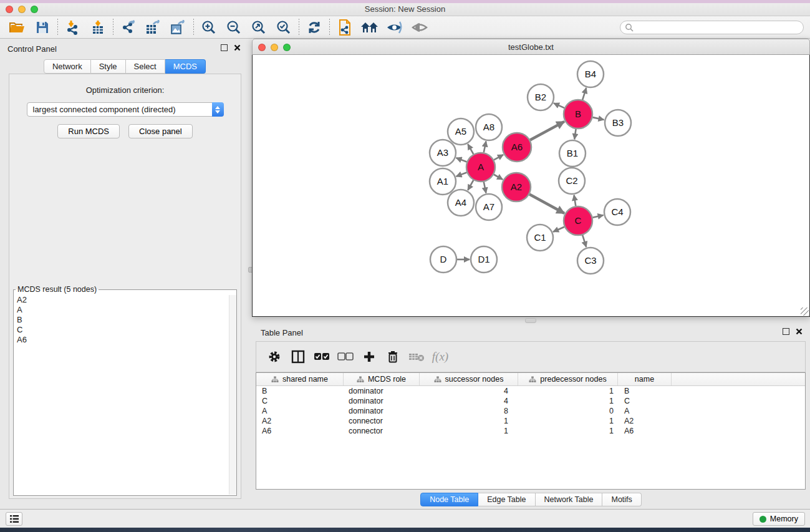 Image resolution: width=810 pixels, height=532 pixels. Describe the element at coordinates (67, 66) in the screenshot. I see `tab-network: Network` at that location.